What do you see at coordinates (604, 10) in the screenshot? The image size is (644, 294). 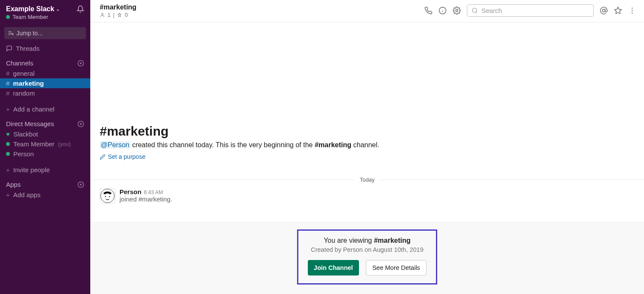 I see `mentions-icon` at bounding box center [604, 10].